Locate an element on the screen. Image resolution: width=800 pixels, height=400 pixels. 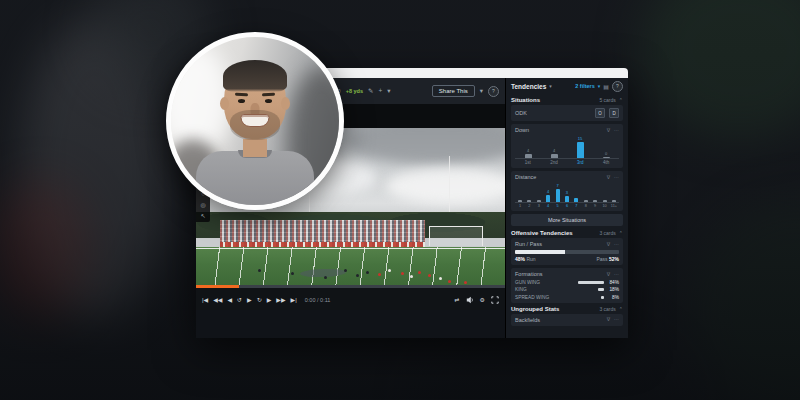
rotate-left-button: ↺ is located at coordinates (240, 300).